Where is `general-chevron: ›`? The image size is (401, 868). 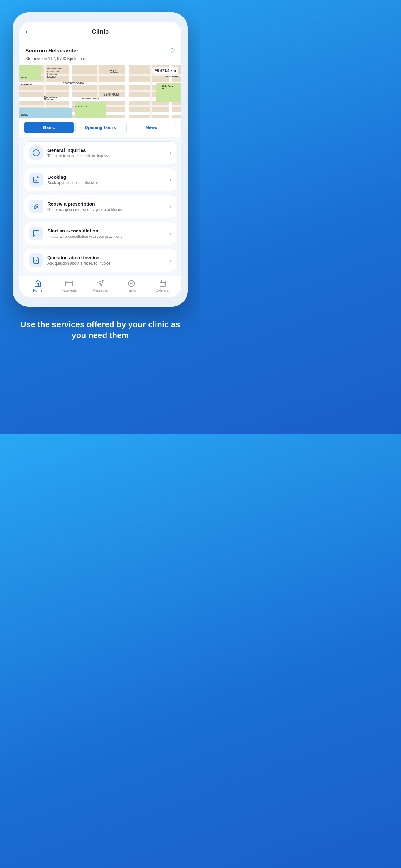
general-chevron: › is located at coordinates (170, 153).